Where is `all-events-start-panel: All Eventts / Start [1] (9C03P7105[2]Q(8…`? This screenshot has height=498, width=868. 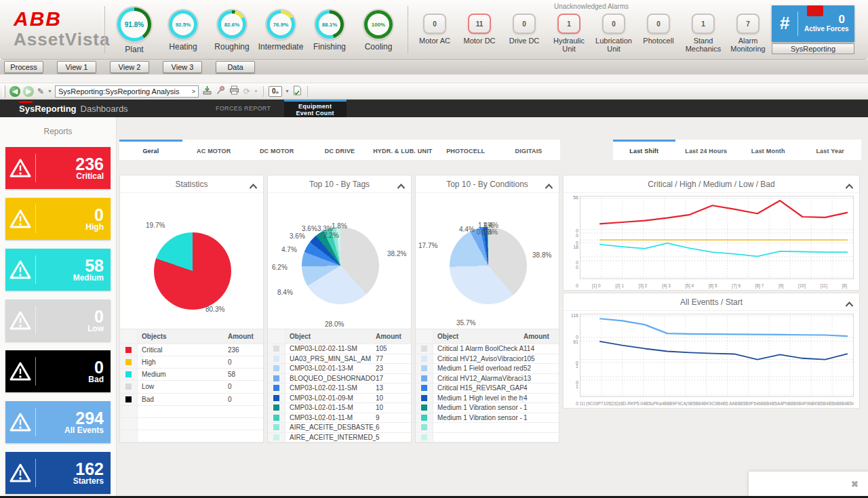
all-events-start-panel: All Eventts / Start [1] (9C03P7105[2]Q(8… is located at coordinates (711, 351).